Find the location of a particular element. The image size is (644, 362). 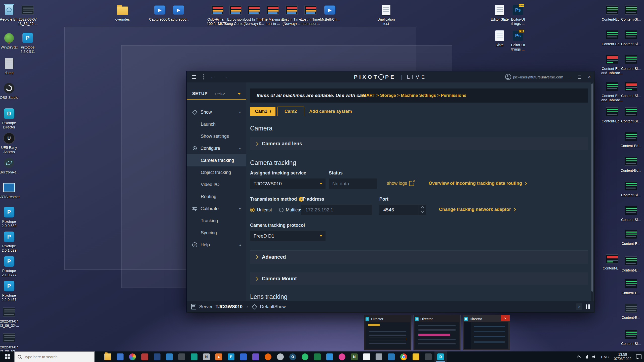

sidebar-group-show: Show▾ is located at coordinates (216, 112).